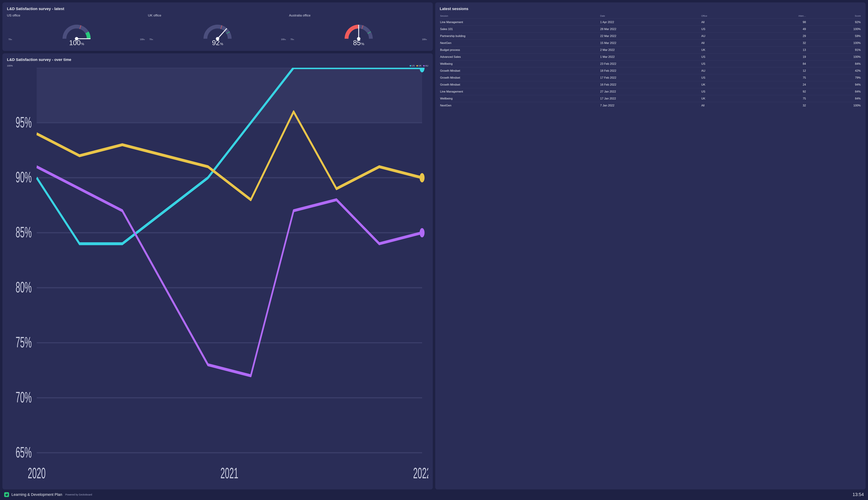 The height and width of the screenshot is (500, 868). What do you see at coordinates (650, 92) in the screenshot?
I see `cell-date: 27 Jan 2022` at bounding box center [650, 92].